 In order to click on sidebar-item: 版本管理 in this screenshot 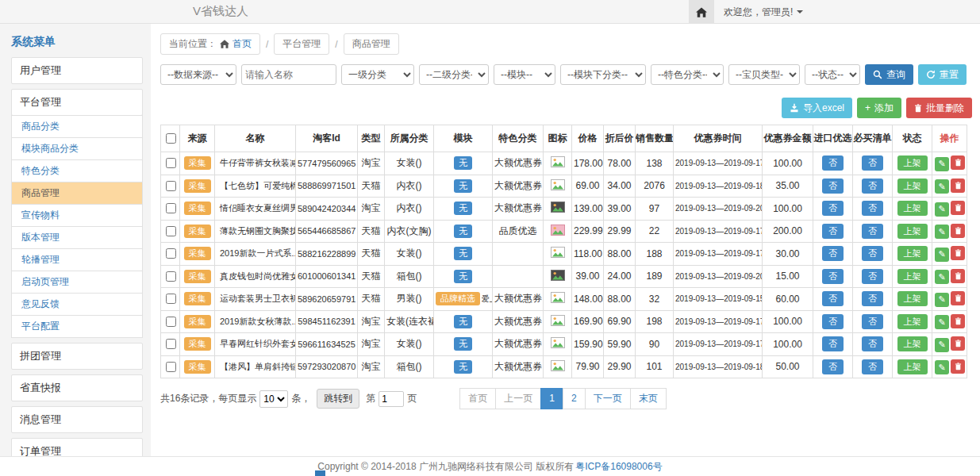, I will do `click(77, 238)`.